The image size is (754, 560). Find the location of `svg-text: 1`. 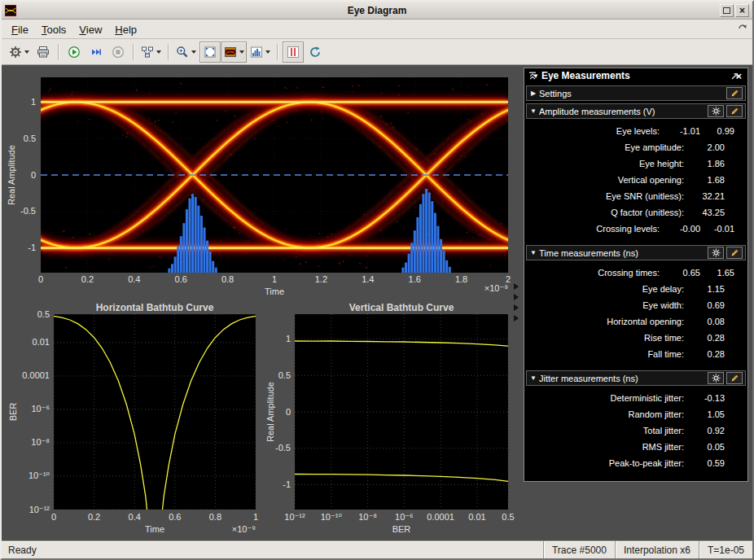

svg-text: 1 is located at coordinates (288, 339).